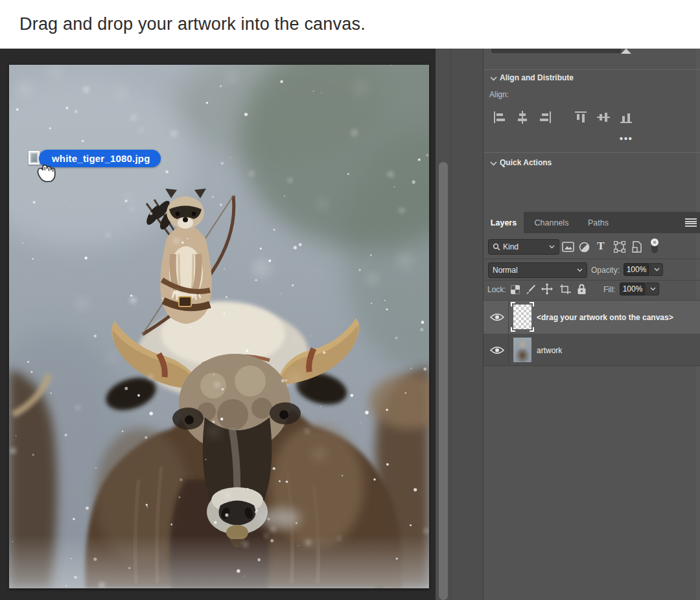  Describe the element at coordinates (636, 270) in the screenshot. I see `opacity-value: 100%` at that location.